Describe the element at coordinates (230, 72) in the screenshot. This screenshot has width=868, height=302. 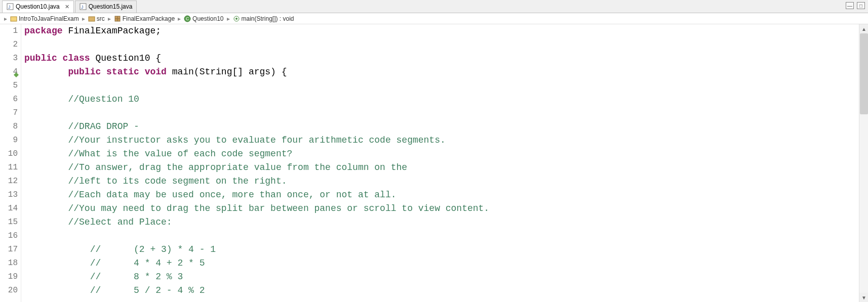
I see `text-token: main(String[] args) {` at that location.